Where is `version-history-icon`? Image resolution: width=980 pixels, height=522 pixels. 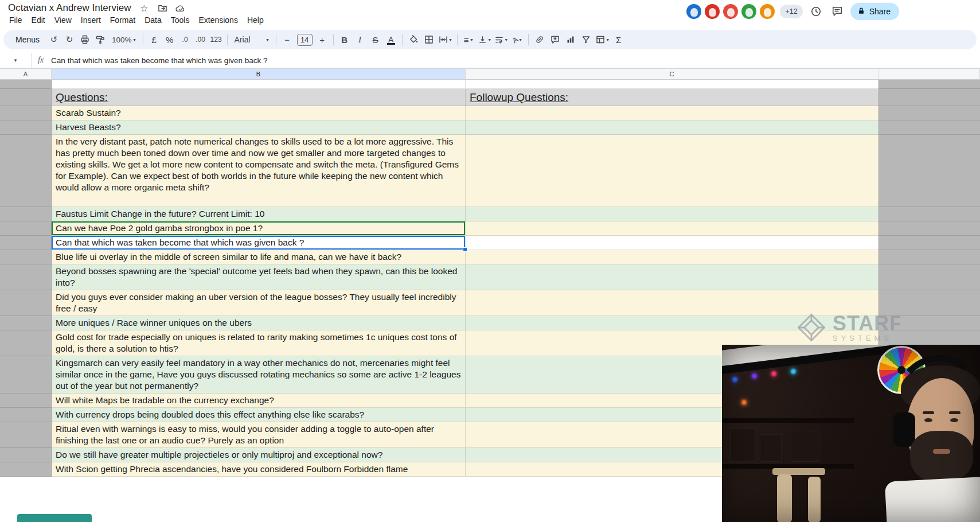
version-history-icon is located at coordinates (816, 11).